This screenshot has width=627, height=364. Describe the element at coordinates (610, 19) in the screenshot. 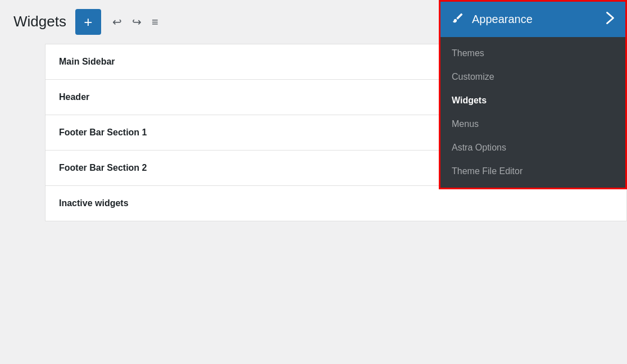

I see `collapse-icon` at that location.